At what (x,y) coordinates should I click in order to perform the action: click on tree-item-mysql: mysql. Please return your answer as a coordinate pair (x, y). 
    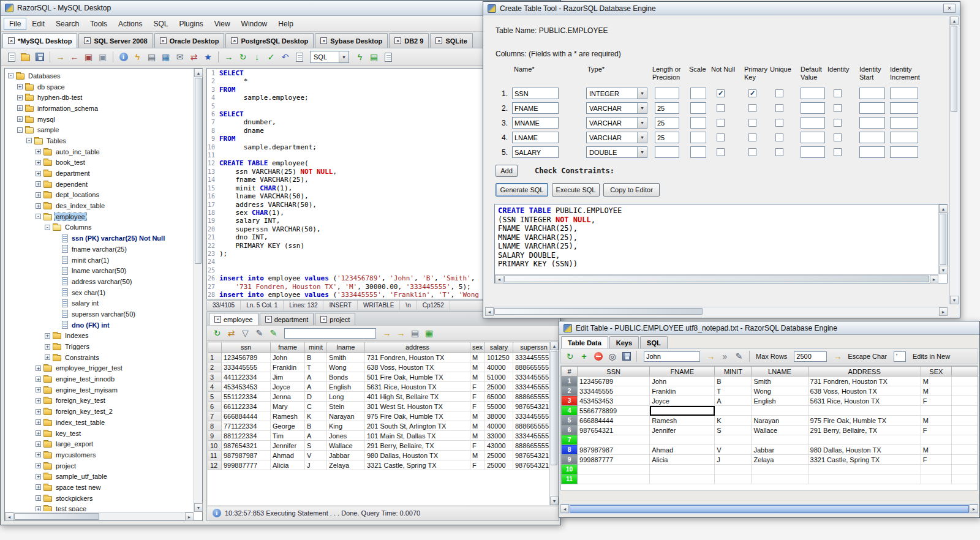
    Looking at the image, I should click on (100, 119).